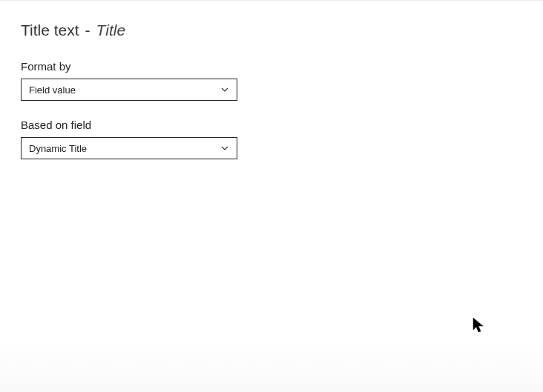 This screenshot has width=543, height=392. Describe the element at coordinates (272, 30) in the screenshot. I see `dialog-header: Title text - Title` at that location.